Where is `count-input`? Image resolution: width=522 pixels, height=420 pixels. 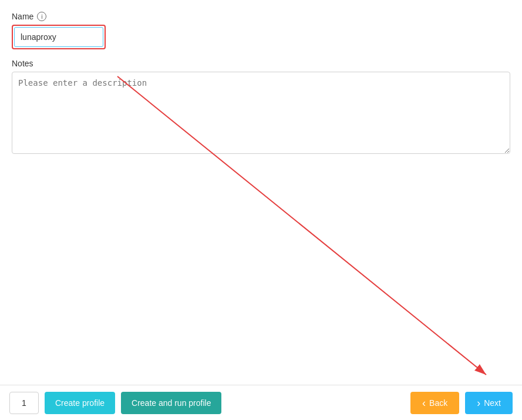 count-input is located at coordinates (24, 403).